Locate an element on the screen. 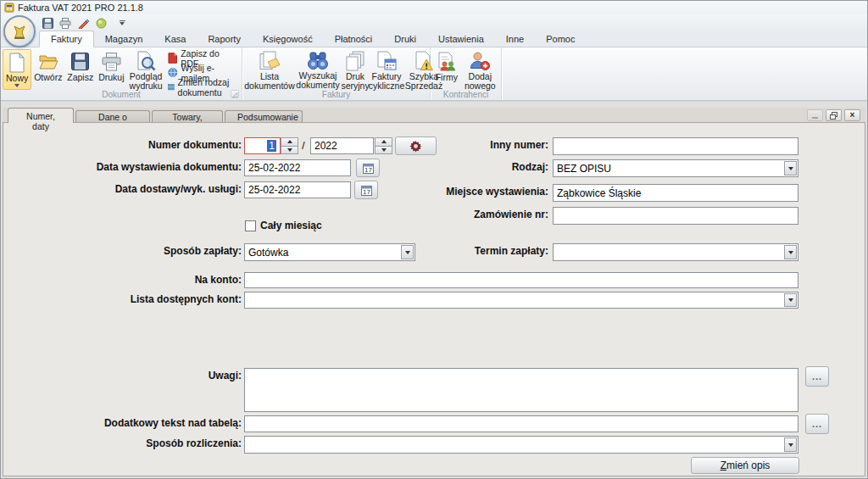 The width and height of the screenshot is (868, 479). new-button-label: Nowy is located at coordinates (17, 78).